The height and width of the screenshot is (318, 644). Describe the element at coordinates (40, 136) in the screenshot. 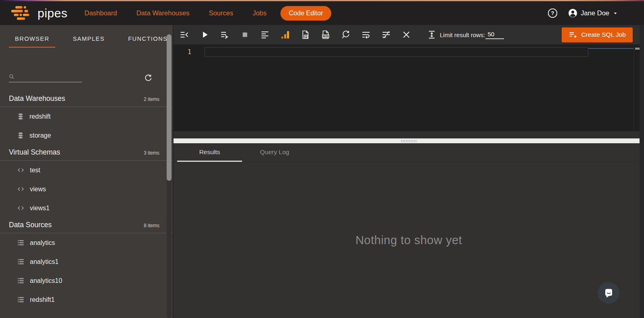

I see `item-label: storage` at that location.